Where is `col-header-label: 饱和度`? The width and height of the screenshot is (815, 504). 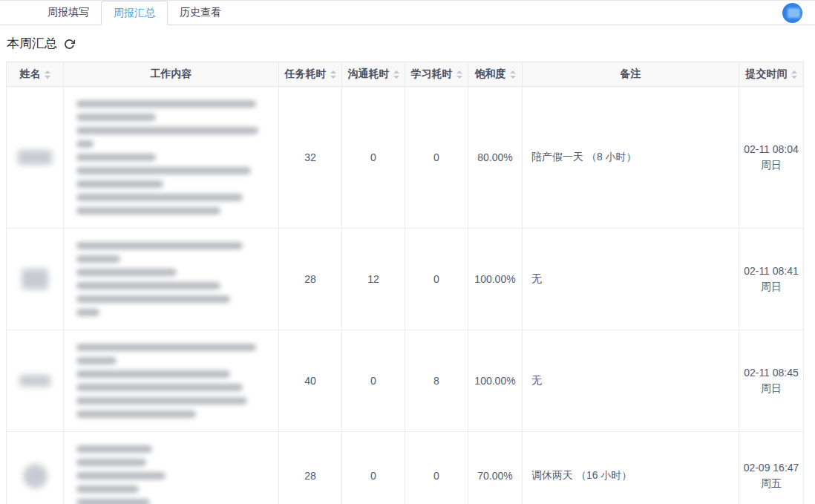
col-header-label: 饱和度 is located at coordinates (491, 73).